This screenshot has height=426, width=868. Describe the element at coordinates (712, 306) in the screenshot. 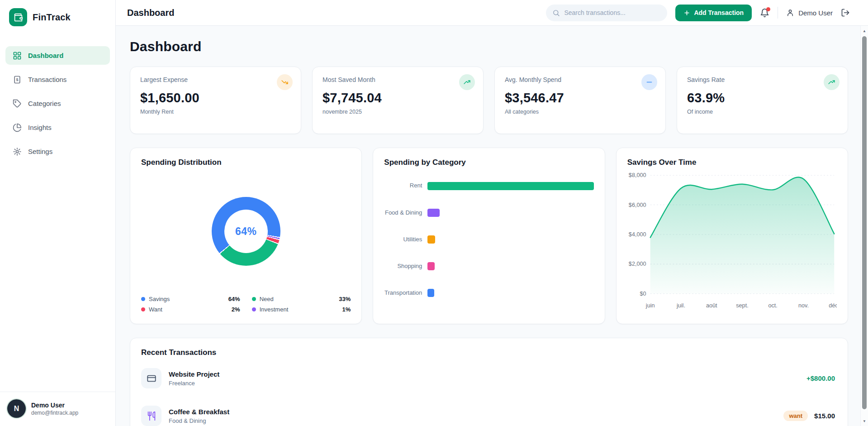

I see `svg-text: août` at that location.